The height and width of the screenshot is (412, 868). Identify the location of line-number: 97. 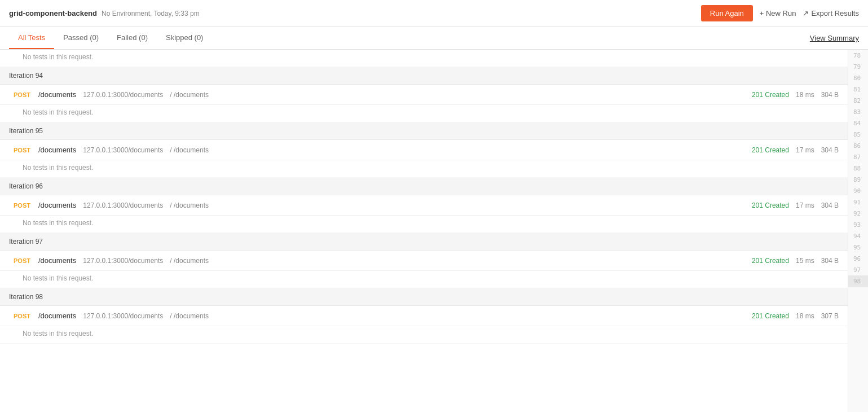
(858, 270).